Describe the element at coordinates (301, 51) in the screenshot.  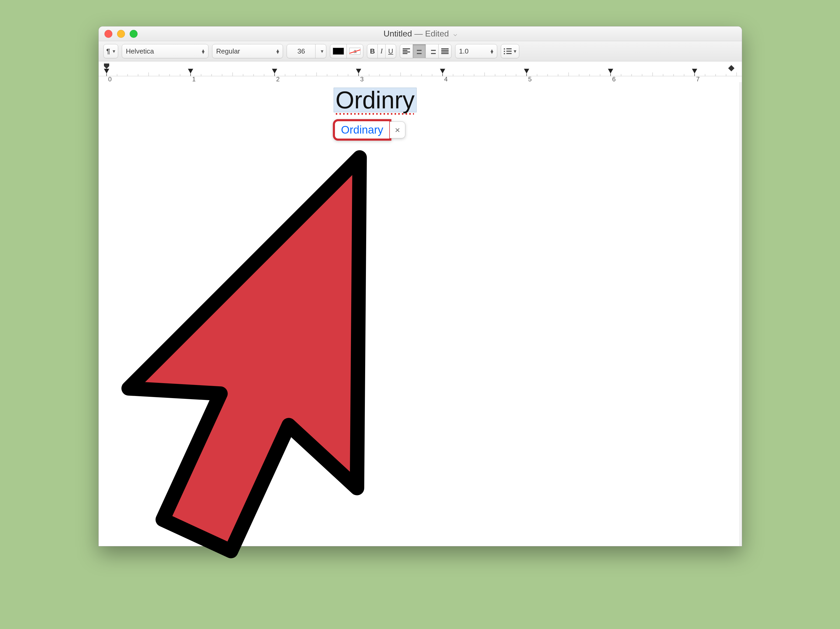
I see `font-size-field: 36` at that location.